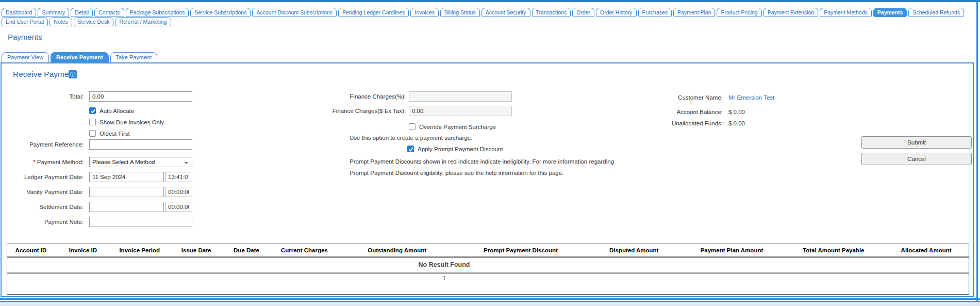 This screenshot has height=306, width=980. I want to click on required-asterisk: *, so click(34, 162).